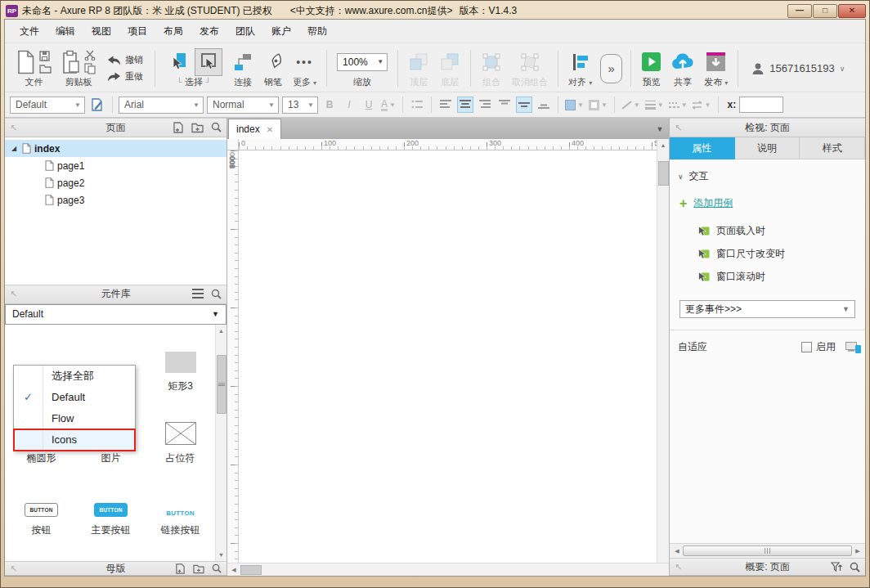 This screenshot has width=870, height=588. What do you see at coordinates (852, 11) in the screenshot?
I see `close-button: ✕` at bounding box center [852, 11].